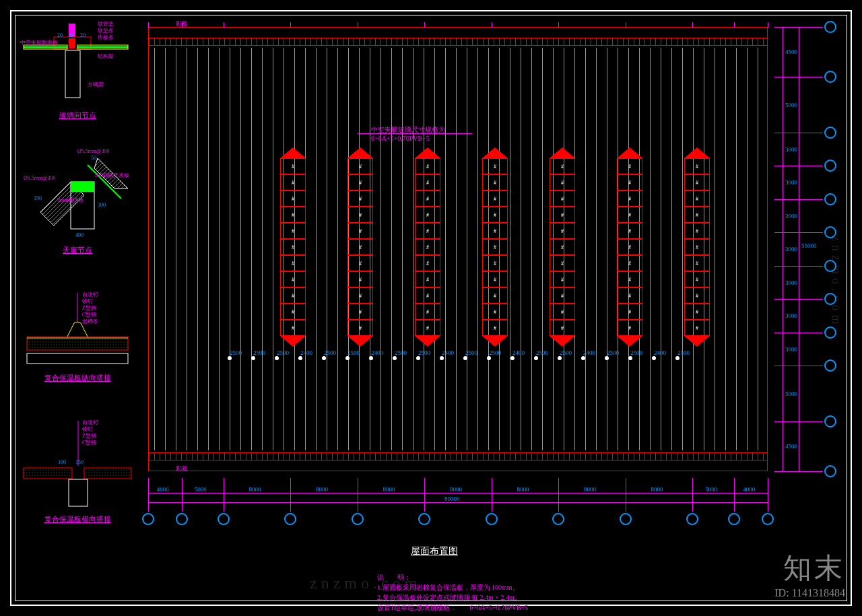 The image size is (862, 616). What do you see at coordinates (458, 42) in the screenshot?
I see `roof-rail-top` at bounding box center [458, 42].